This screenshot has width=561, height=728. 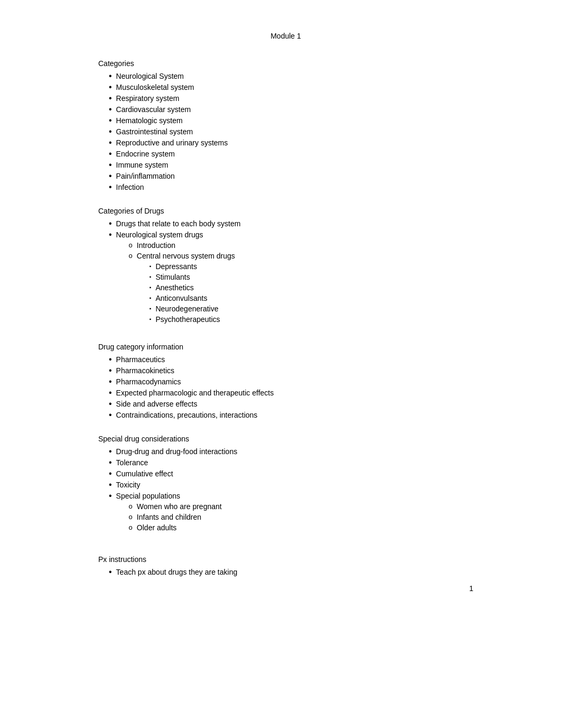 What do you see at coordinates (291, 513) in the screenshot?
I see `list-item: Special populations Women who are pregna…` at bounding box center [291, 513].